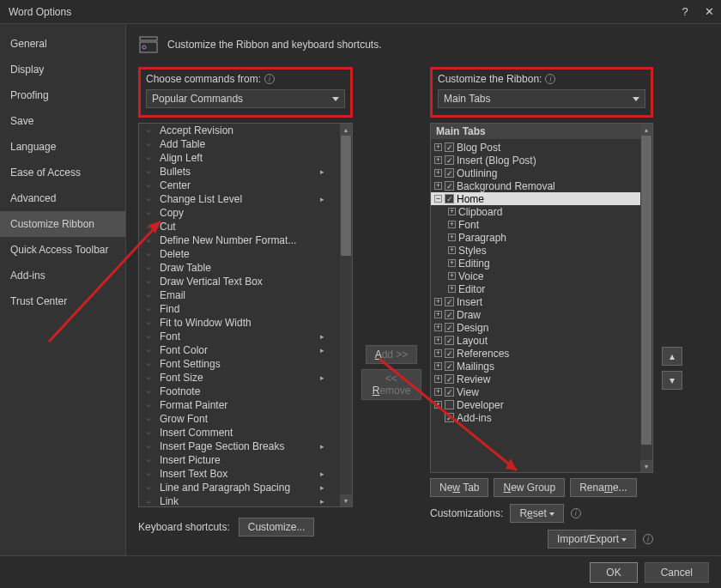  Describe the element at coordinates (239, 405) in the screenshot. I see `command-item: ▫Format Painter` at that location.